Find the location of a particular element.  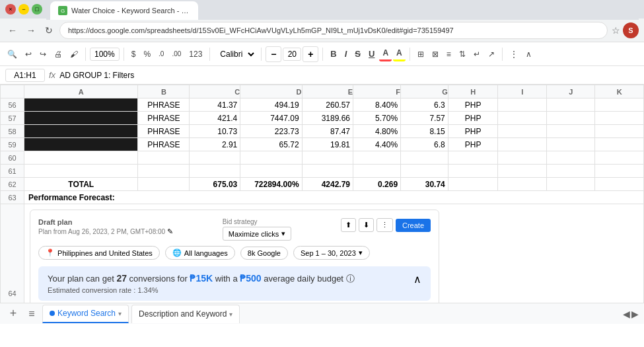

col-header-c: C is located at coordinates (215, 92).